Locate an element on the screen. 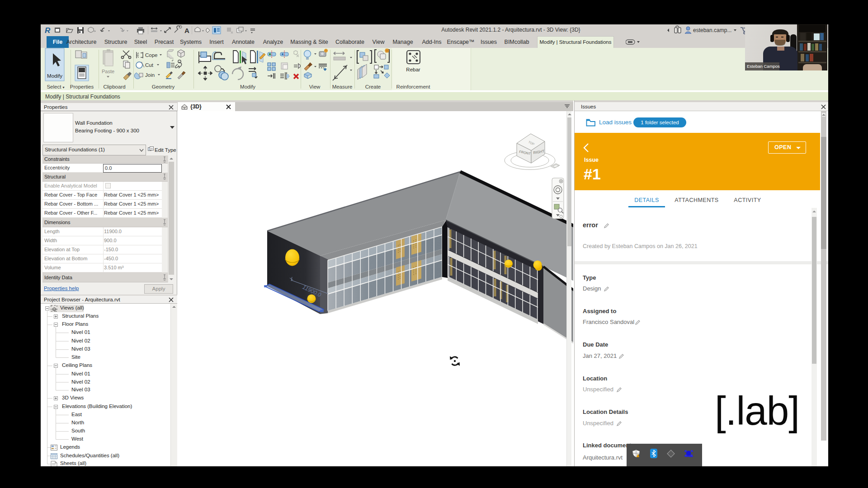  svg-text: A is located at coordinates (187, 31).